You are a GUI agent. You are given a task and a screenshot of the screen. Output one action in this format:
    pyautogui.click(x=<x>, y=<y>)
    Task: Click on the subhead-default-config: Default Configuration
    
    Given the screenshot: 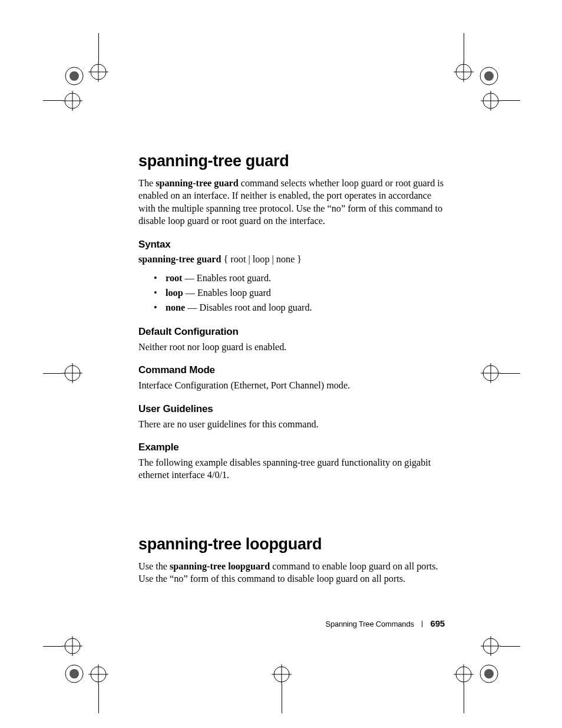 What is the action you would take?
    pyautogui.click(x=292, y=332)
    